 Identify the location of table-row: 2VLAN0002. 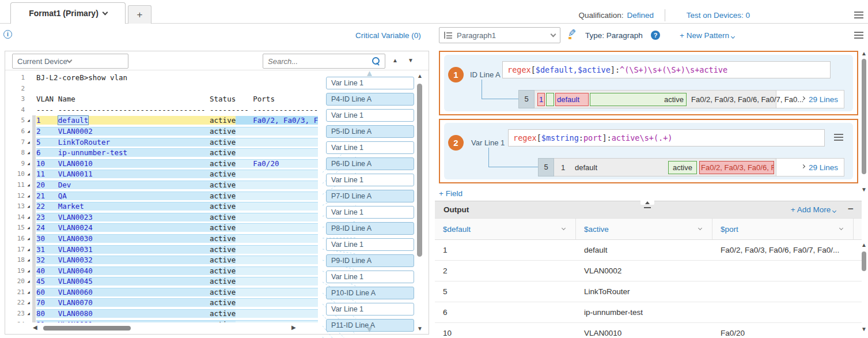
(649, 271).